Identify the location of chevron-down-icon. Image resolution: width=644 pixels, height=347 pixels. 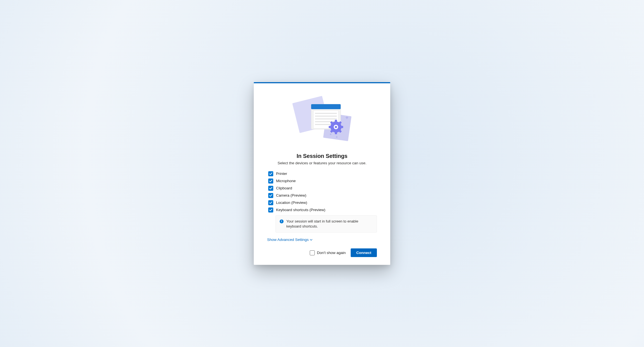
(311, 240).